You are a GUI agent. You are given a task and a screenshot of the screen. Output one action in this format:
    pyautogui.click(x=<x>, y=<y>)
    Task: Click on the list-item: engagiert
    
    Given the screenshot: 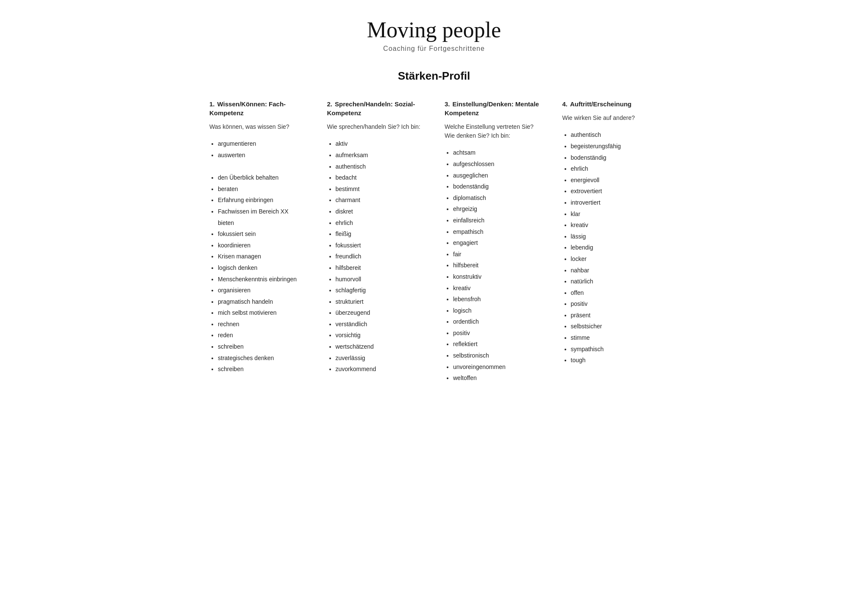 What is the action you would take?
    pyautogui.click(x=497, y=243)
    